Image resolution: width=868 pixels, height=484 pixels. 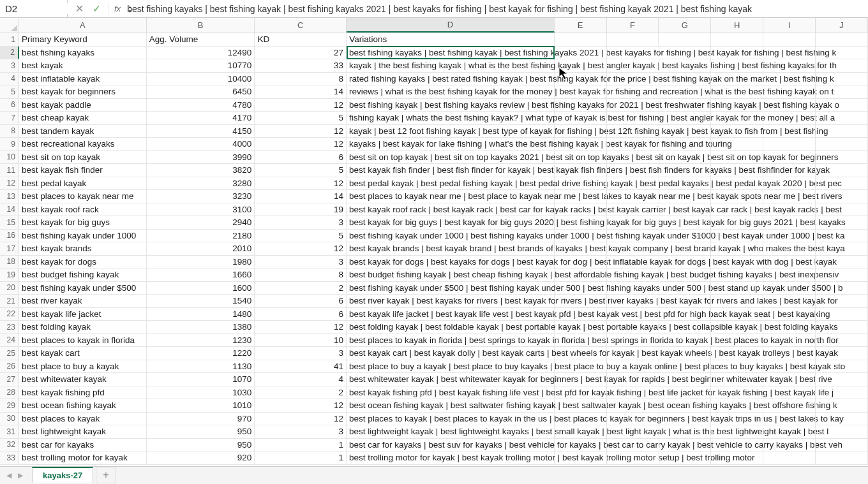 I want to click on cell-J17, so click(x=842, y=249).